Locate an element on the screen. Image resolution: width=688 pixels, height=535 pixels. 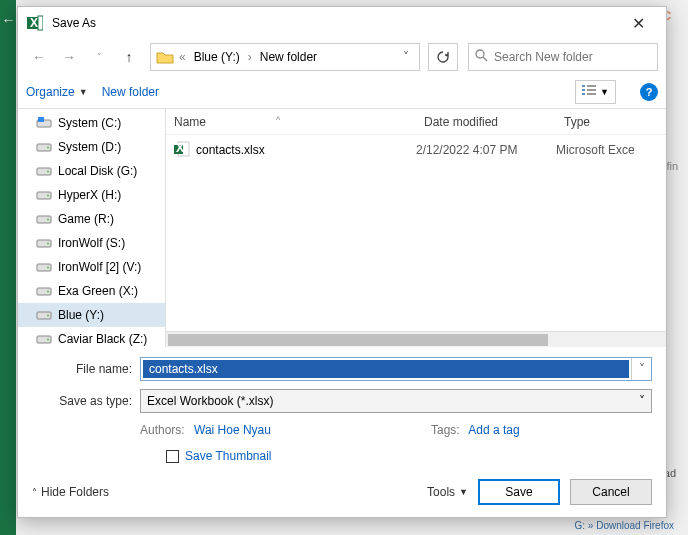
organize-menu: Organize ▼ is located at coordinates (57, 92).